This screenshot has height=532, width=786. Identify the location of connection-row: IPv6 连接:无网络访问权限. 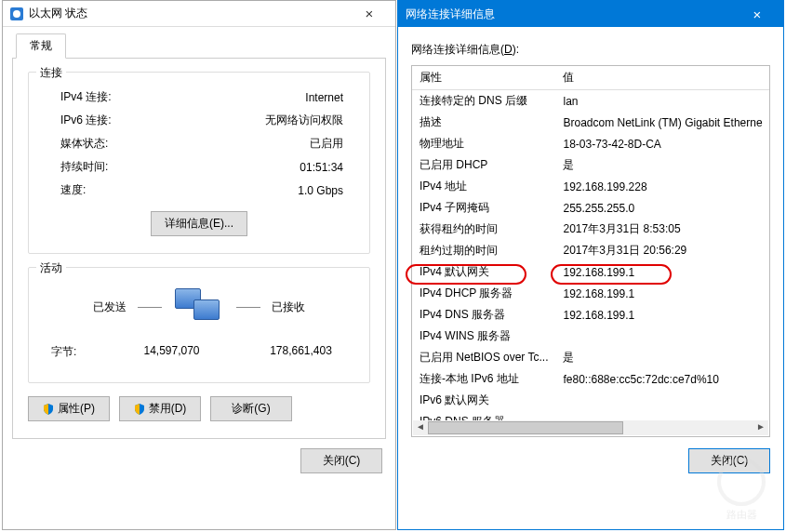
(199, 121).